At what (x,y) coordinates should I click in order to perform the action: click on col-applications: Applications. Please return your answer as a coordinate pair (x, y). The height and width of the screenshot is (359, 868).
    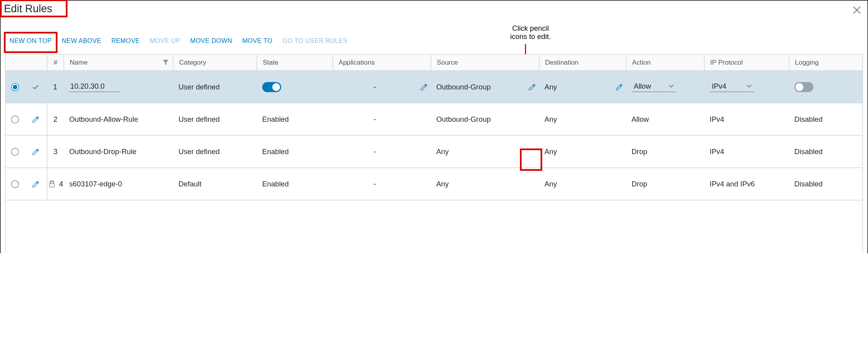
    Looking at the image, I should click on (375, 63).